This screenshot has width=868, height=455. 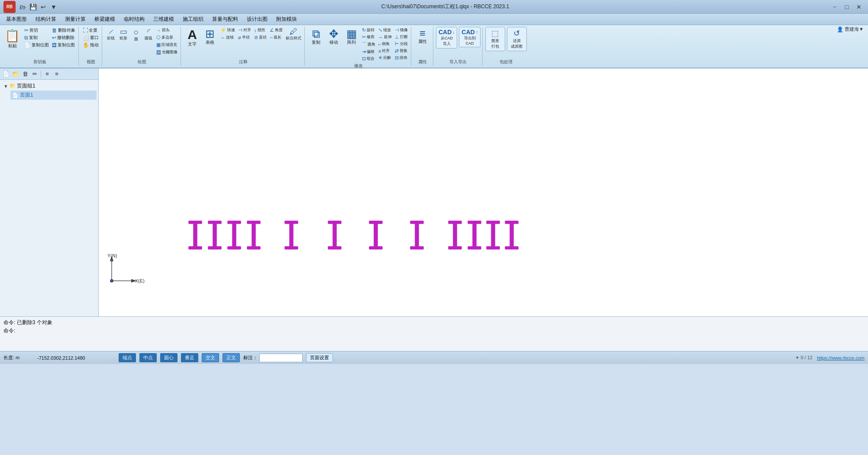 I want to click on align3-button: ≡对齐, so click(x=385, y=51).